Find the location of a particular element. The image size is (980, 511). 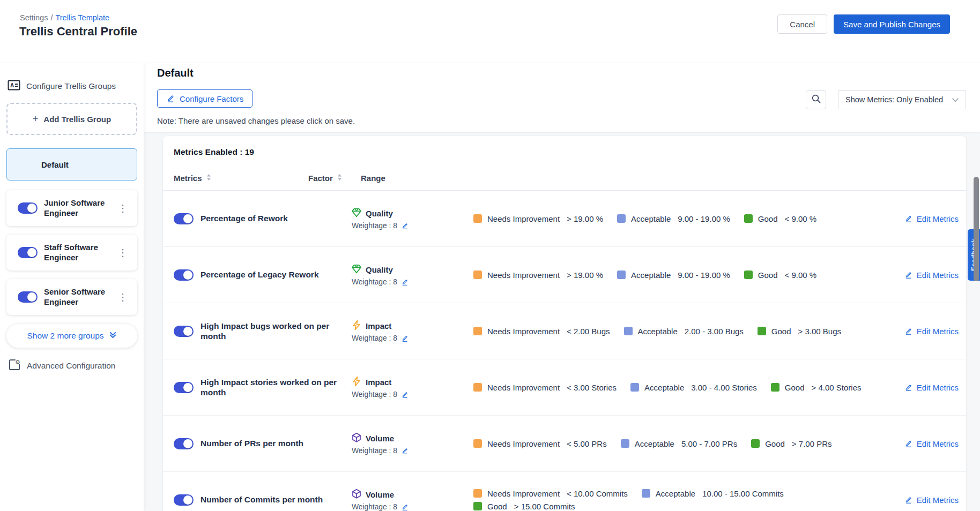

sort-icon is located at coordinates (340, 178).